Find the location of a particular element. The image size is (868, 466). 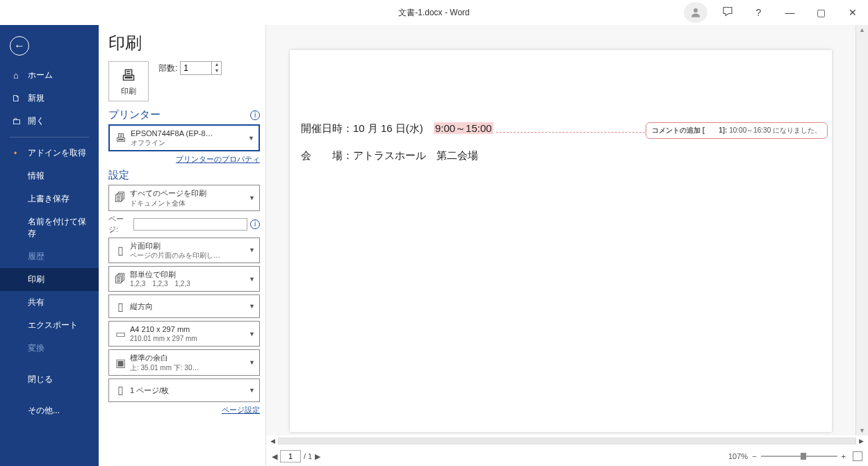

user-avatar-icon is located at coordinates (696, 13).